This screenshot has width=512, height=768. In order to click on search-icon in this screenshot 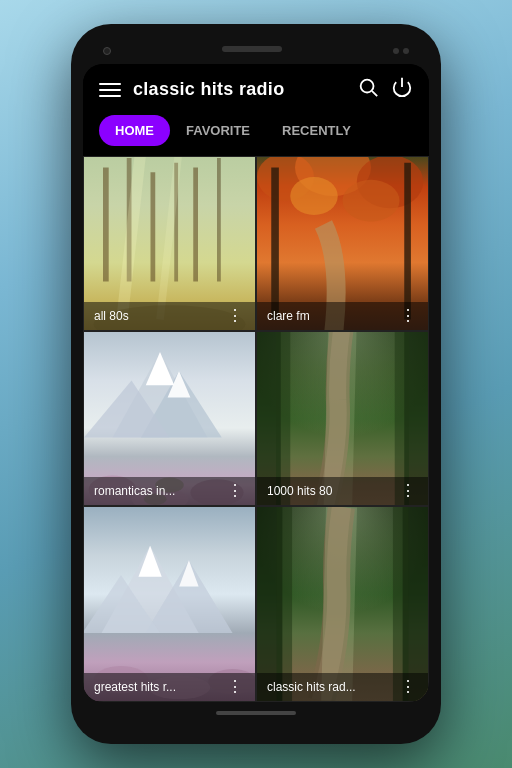, I will do `click(368, 90)`.